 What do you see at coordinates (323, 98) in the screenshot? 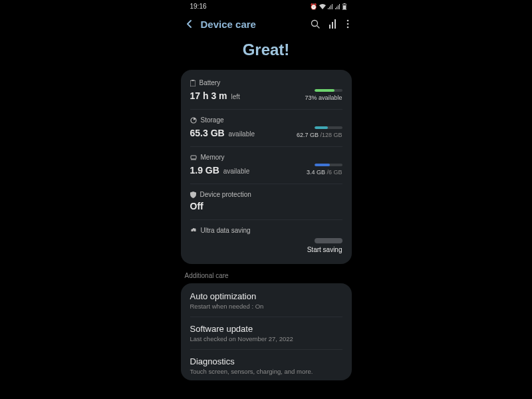
I see `battery-right: 73% available` at bounding box center [323, 98].